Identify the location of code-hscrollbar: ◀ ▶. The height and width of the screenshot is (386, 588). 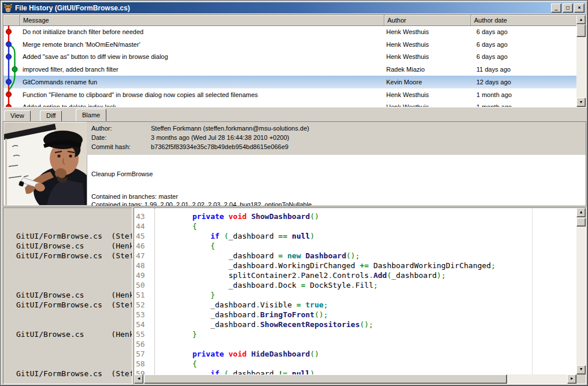
(355, 379).